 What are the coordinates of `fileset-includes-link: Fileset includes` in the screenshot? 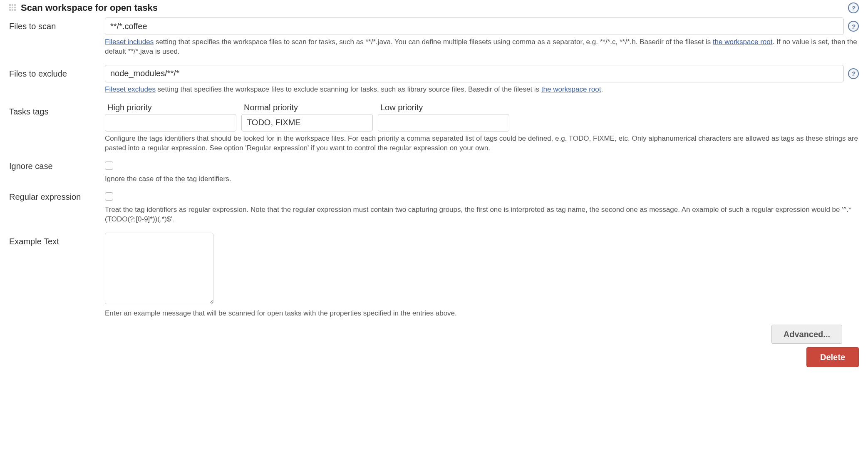 It's located at (129, 42).